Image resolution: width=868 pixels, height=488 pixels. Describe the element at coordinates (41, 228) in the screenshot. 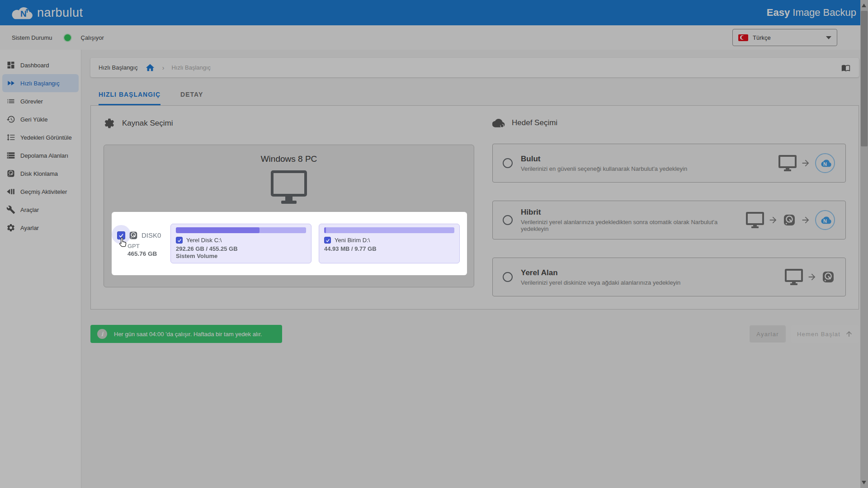

I see `sidebar-item-settings: Ayarlar` at that location.